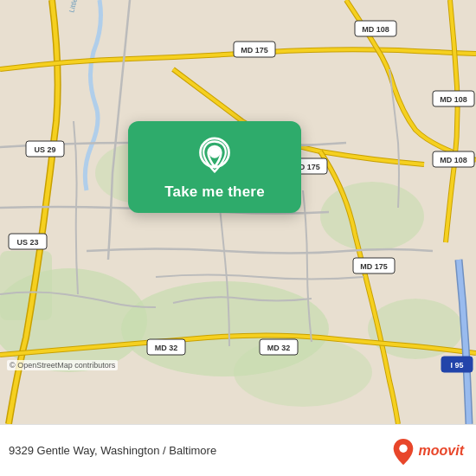 This screenshot has height=476, width=476. Describe the element at coordinates (215, 192) in the screenshot. I see `take-me-there-button: Take me there` at that location.